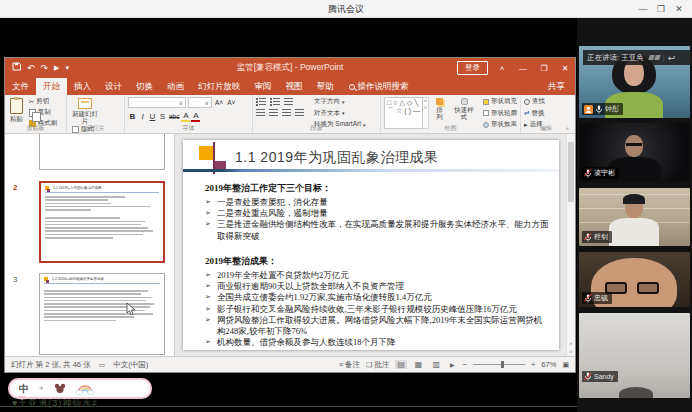  Describe the element at coordinates (533, 364) in the screenshot. I see `zoom-in-icon: +` at that location.